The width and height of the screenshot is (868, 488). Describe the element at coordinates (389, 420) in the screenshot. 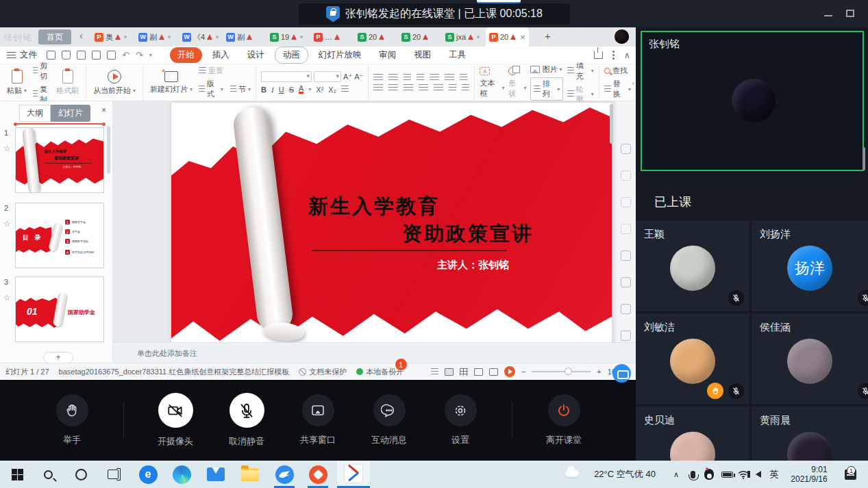

I see `messages-button: 1 互动消息` at that location.